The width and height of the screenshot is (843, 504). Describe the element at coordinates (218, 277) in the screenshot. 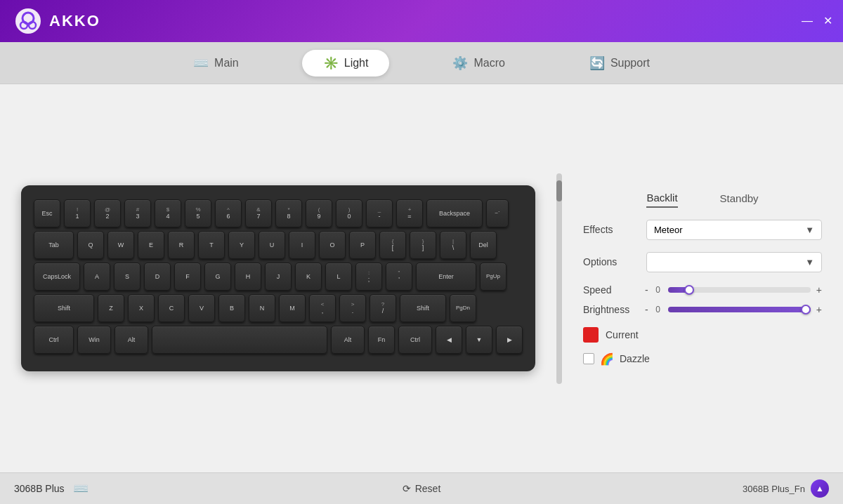

I see `key-g: G` at that location.